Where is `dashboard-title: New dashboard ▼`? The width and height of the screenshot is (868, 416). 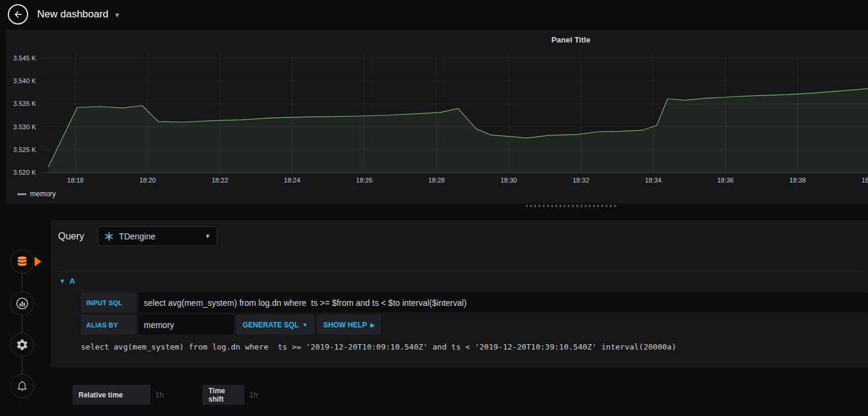 dashboard-title: New dashboard ▼ is located at coordinates (79, 14).